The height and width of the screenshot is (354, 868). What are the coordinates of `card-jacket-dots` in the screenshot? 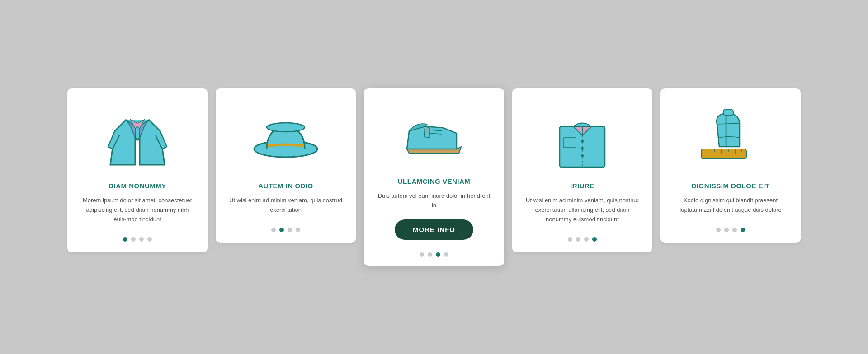 It's located at (137, 238).